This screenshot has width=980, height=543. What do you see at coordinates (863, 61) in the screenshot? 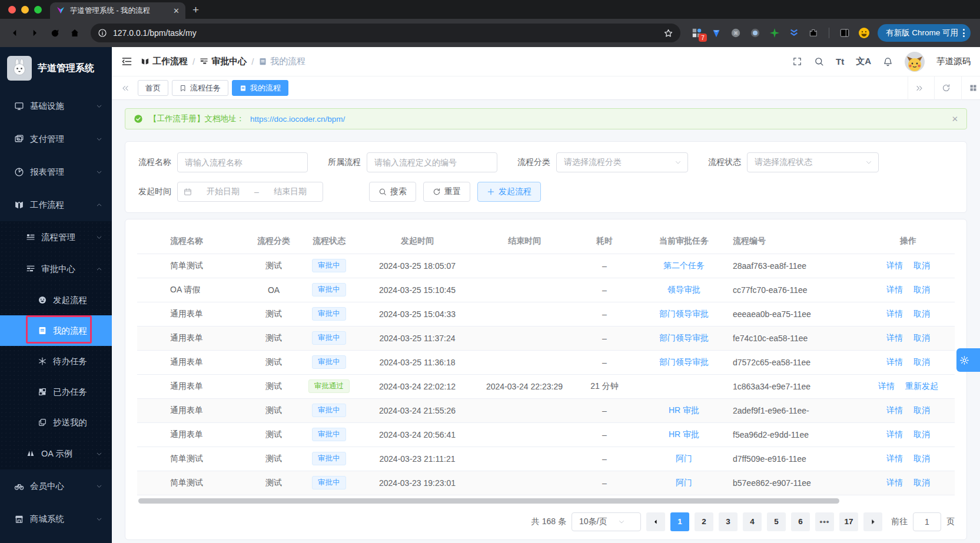
I see `translate-icon: 文A` at bounding box center [863, 61].